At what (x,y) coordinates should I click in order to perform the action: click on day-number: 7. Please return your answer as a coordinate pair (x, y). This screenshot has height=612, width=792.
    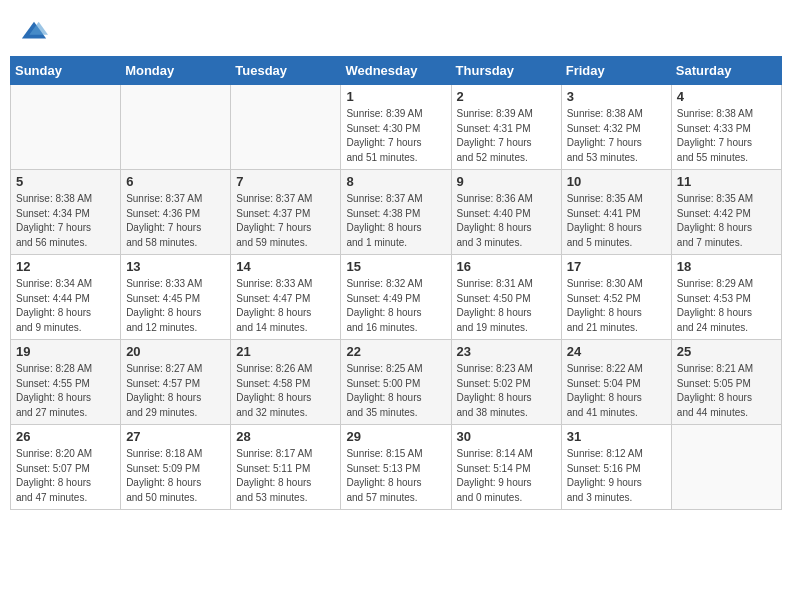
    Looking at the image, I should click on (286, 182).